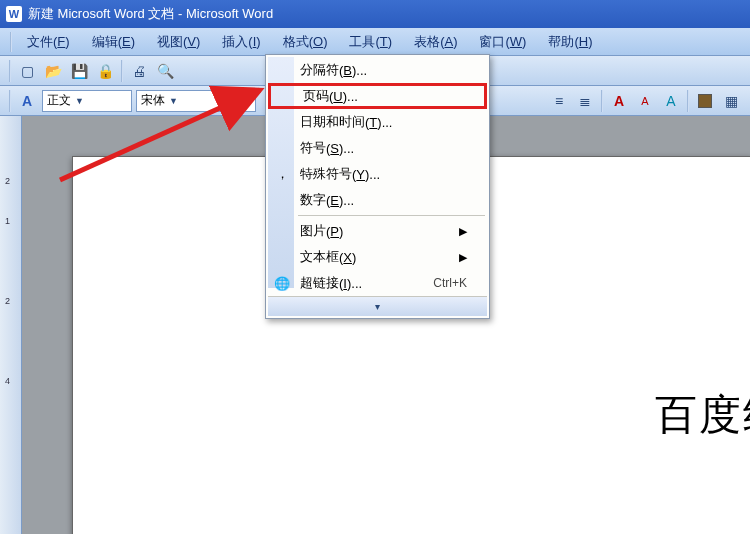 This screenshot has height=534, width=750. Describe the element at coordinates (585, 101) in the screenshot. I see `align-center-button: ≣` at that location.